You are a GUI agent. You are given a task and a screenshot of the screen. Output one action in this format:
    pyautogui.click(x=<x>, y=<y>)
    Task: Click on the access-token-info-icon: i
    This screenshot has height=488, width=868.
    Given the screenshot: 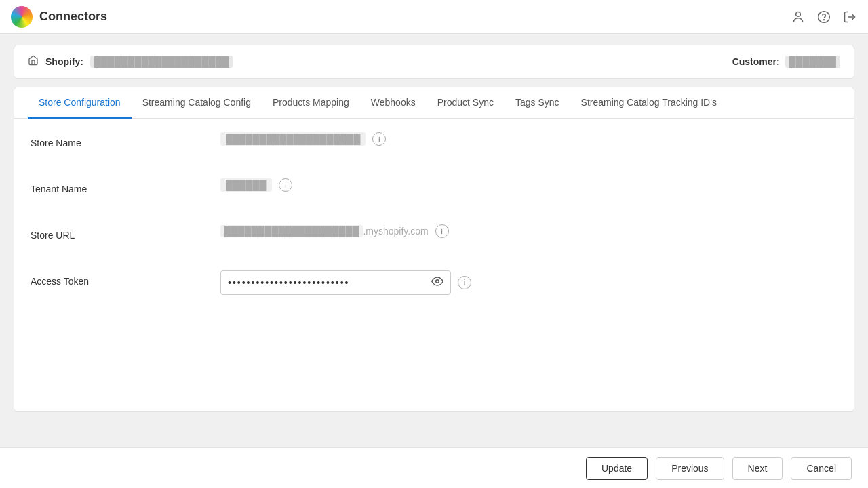 What is the action you would take?
    pyautogui.click(x=465, y=283)
    